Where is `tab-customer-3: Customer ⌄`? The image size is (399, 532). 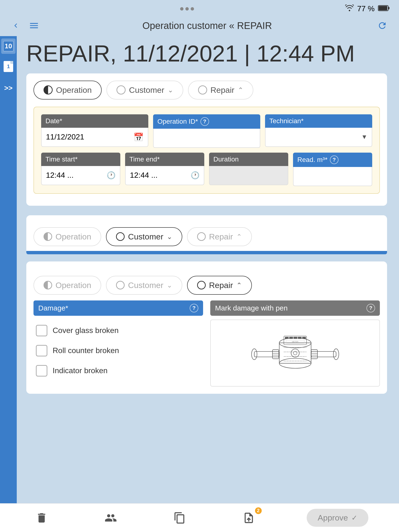 tab-customer-3: Customer ⌄ is located at coordinates (144, 285).